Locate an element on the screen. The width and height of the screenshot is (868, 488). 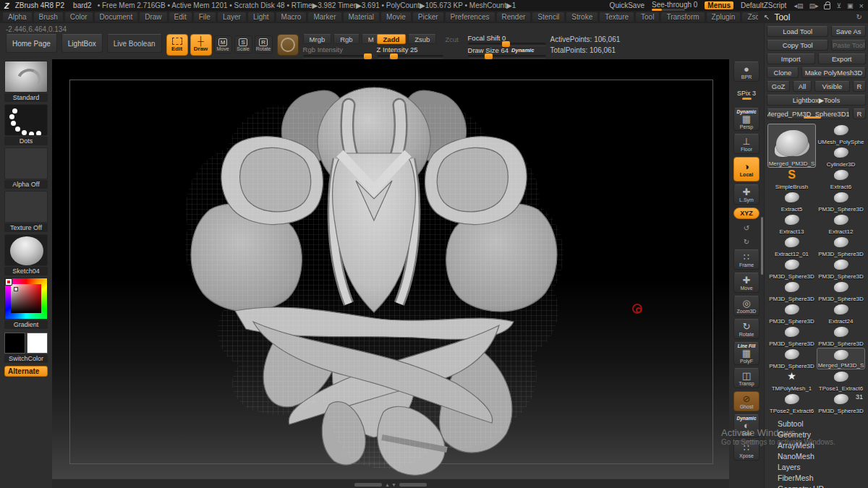
menu-item: Movie is located at coordinates (396, 17).